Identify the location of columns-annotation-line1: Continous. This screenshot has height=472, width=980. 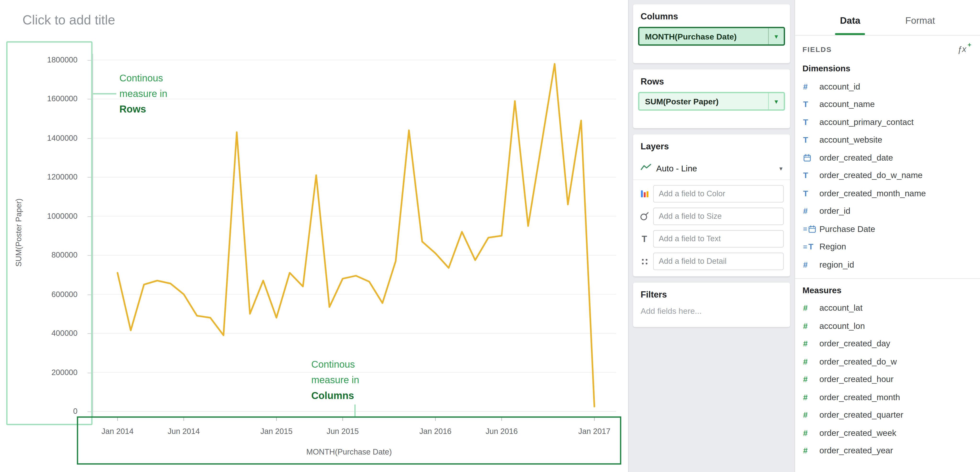
(335, 364).